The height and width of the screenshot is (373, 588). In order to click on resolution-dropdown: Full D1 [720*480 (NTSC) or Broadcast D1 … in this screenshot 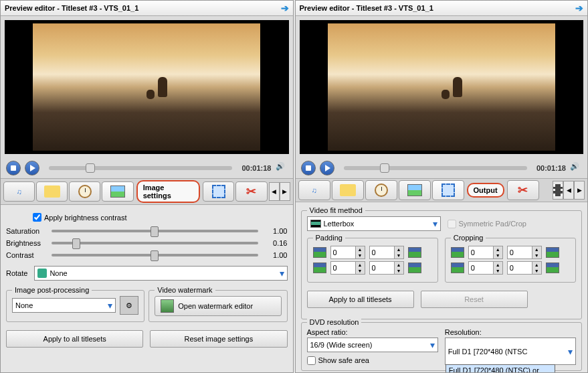, I will do `click(500, 368)`.